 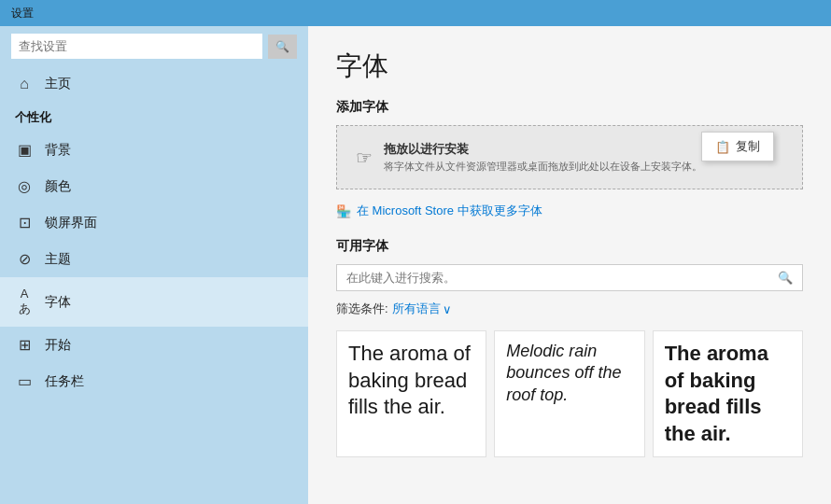 I want to click on sidebar-section-label: 个性化, so click(x=154, y=117).